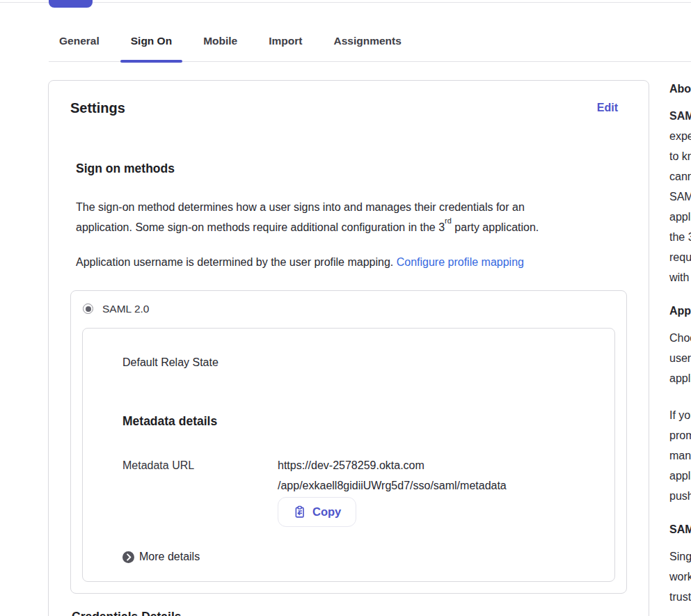 This screenshot has width=691, height=616. What do you see at coordinates (681, 576) in the screenshot?
I see `saml-setup-paragraph: Single Sign On using SAML will not work …` at bounding box center [681, 576].